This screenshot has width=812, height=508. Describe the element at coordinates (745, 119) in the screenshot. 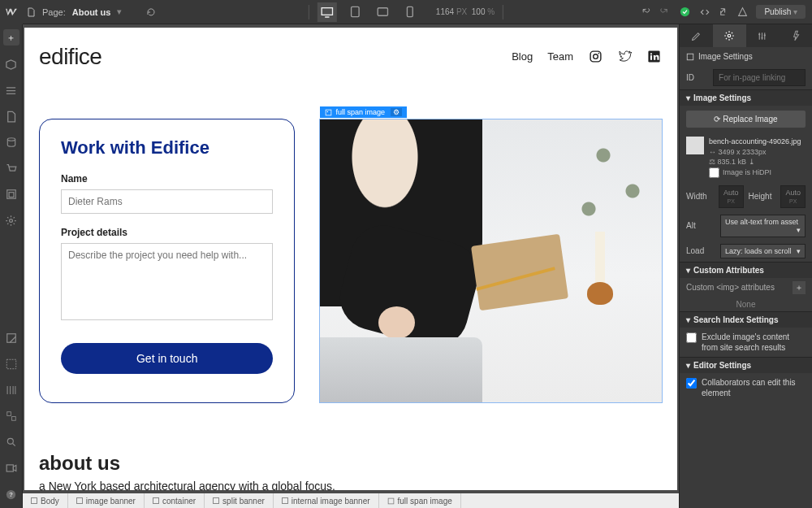

I see `replace-image-button: ⟳ Replace Image` at that location.